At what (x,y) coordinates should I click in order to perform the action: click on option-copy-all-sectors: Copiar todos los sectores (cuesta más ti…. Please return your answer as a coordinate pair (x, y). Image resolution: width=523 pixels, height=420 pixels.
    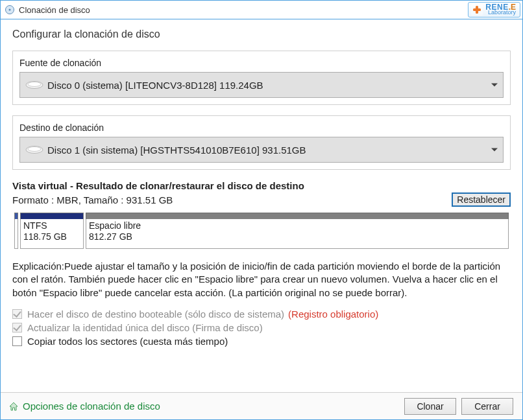
    Looking at the image, I should click on (262, 341).